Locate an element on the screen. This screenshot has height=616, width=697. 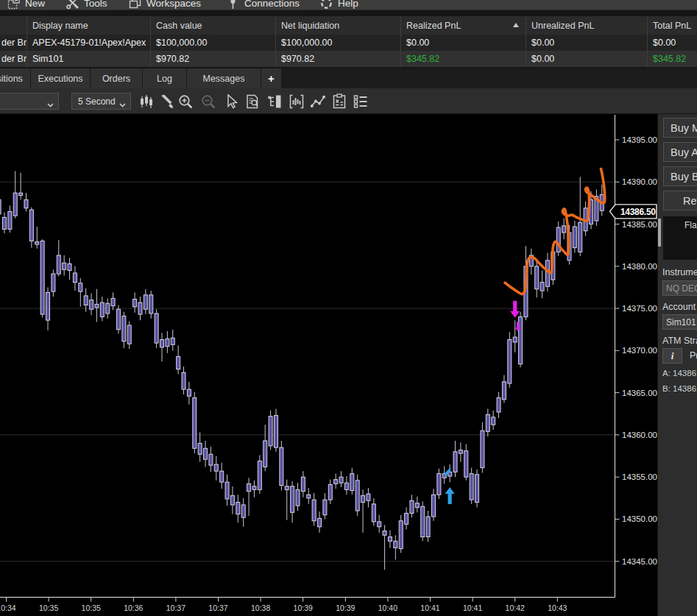
time-label: 10:36 is located at coordinates (133, 608).